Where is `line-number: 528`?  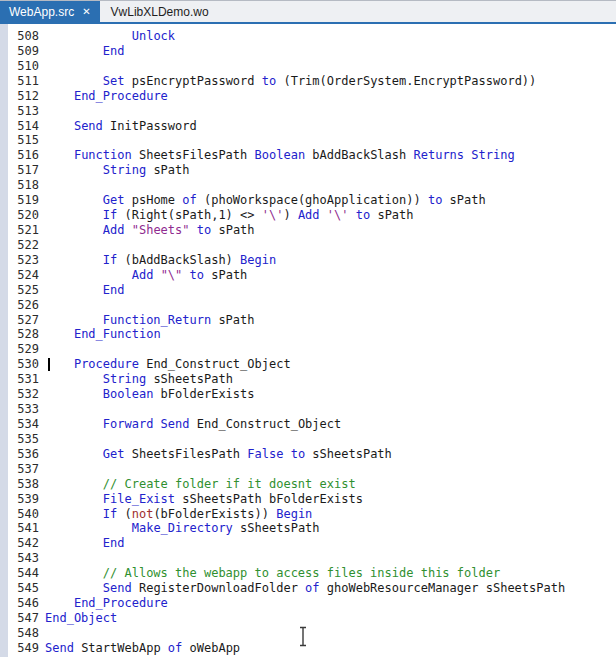 line-number: 528 is located at coordinates (24, 334).